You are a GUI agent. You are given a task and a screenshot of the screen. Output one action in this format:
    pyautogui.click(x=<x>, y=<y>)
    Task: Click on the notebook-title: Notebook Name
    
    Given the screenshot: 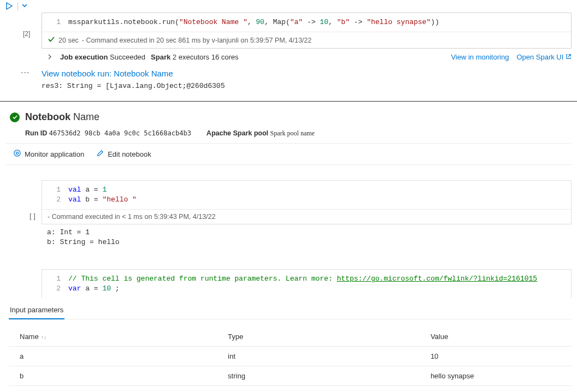 What is the action you would take?
    pyautogui.click(x=62, y=117)
    